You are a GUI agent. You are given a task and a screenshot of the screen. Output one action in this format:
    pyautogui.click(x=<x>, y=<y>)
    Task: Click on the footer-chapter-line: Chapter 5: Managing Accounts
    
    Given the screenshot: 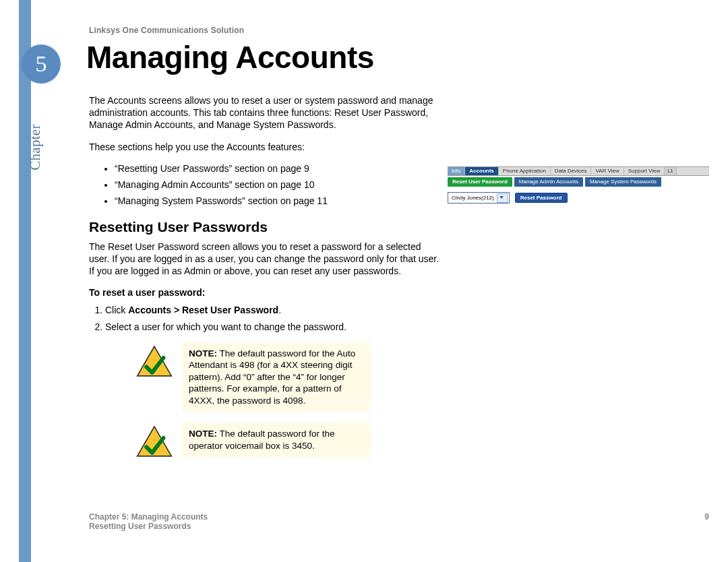 What is the action you would take?
    pyautogui.click(x=399, y=517)
    